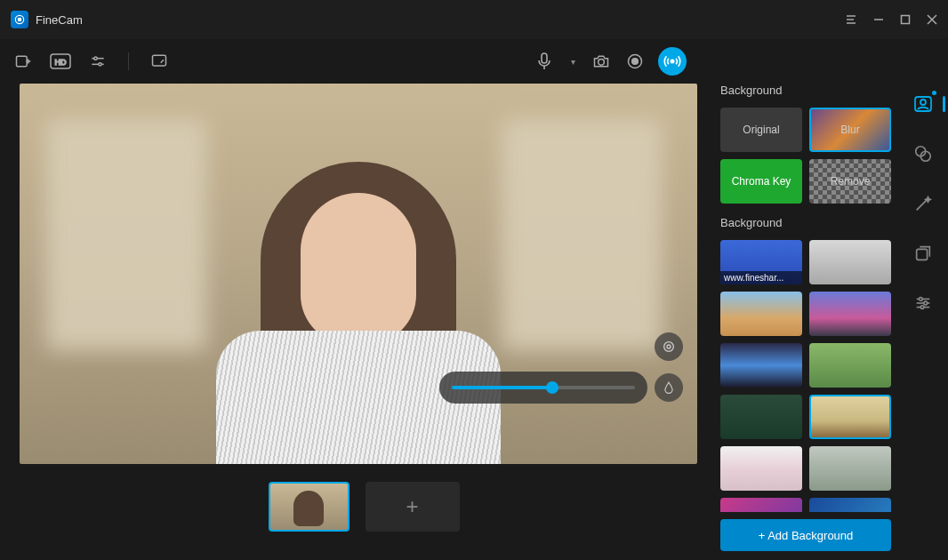  What do you see at coordinates (851, 20) in the screenshot?
I see `hamburger-icon` at bounding box center [851, 20].